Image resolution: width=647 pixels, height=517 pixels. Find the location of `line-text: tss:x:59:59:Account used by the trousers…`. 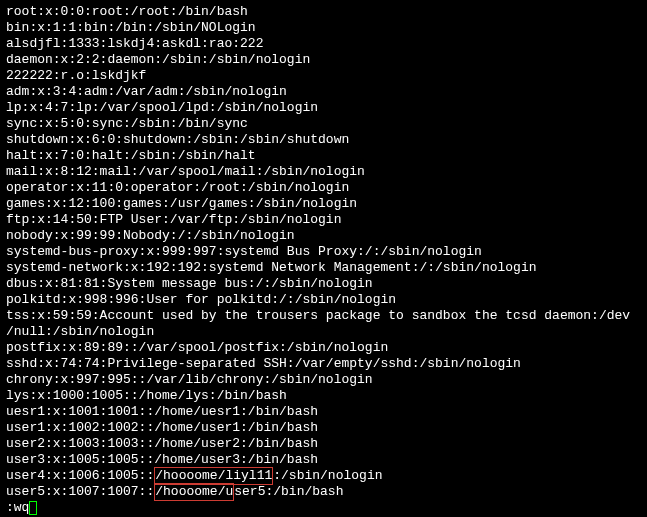

line-text: tss:x:59:59:Account used by the trousers… is located at coordinates (318, 316).